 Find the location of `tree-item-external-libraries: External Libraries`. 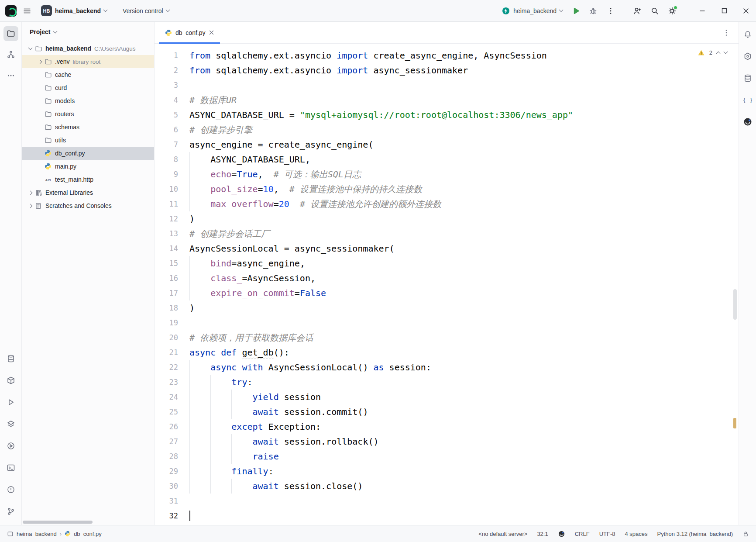

tree-item-external-libraries: External Libraries is located at coordinates (88, 193).